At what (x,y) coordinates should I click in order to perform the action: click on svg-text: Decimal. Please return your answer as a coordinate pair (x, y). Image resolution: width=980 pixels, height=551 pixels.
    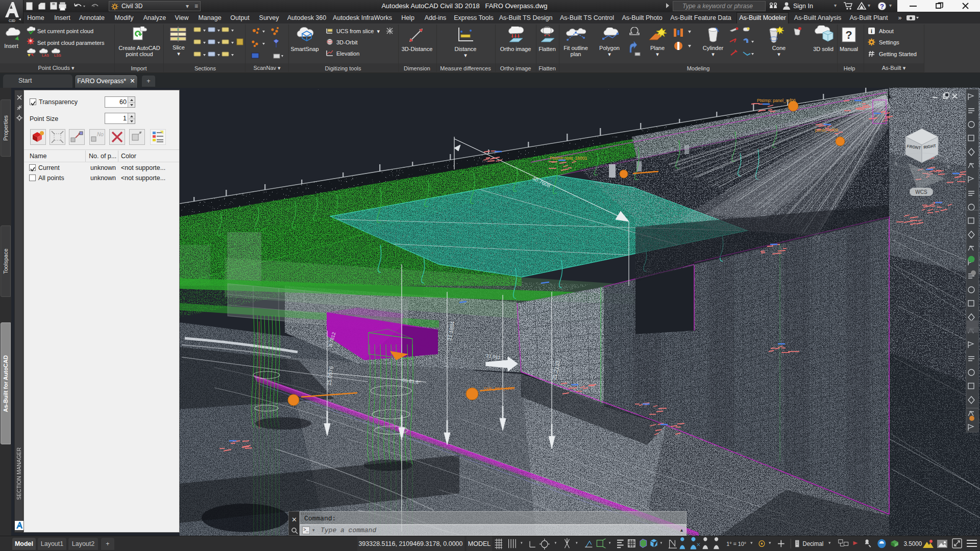
    Looking at the image, I should click on (814, 544).